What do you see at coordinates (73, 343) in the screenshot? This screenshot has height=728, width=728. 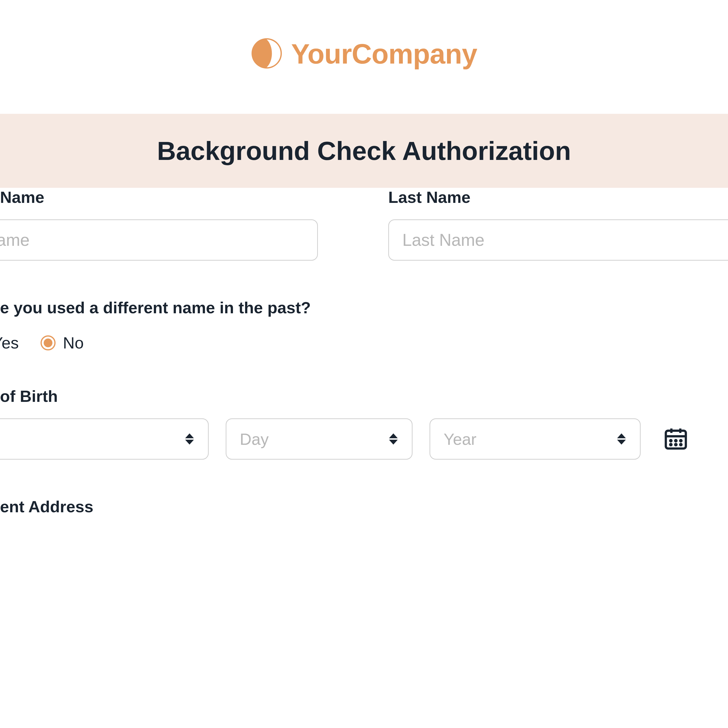 I see `radio-no-label: No` at bounding box center [73, 343].